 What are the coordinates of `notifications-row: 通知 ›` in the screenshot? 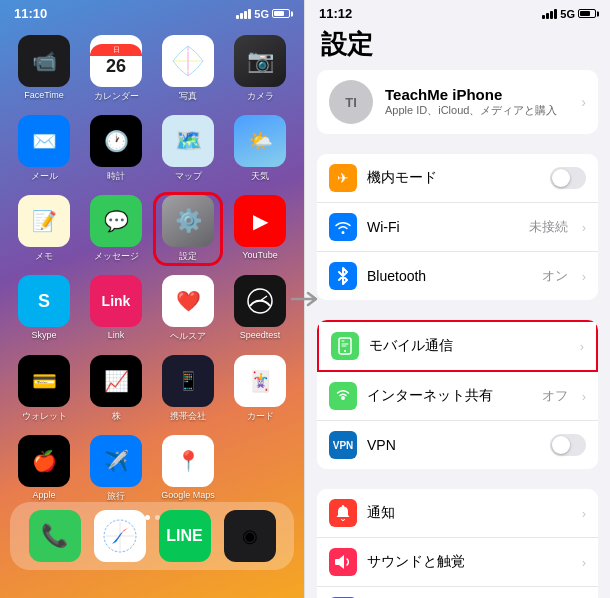 It's located at (458, 514).